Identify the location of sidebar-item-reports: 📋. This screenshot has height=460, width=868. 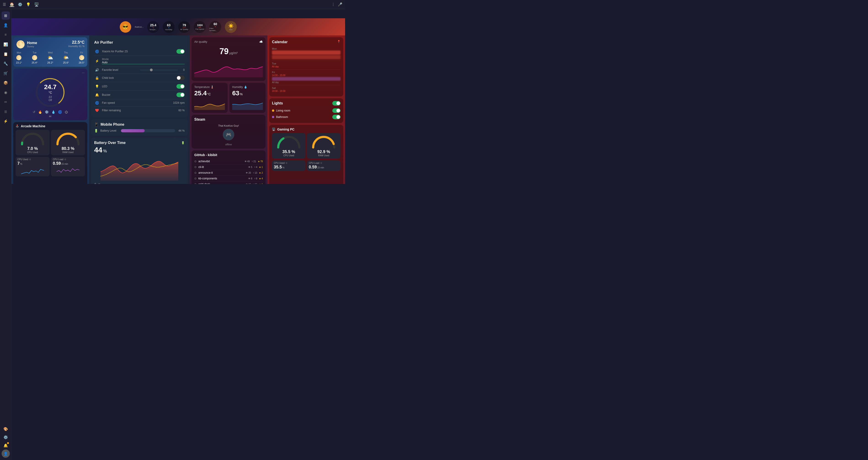
(6, 54).